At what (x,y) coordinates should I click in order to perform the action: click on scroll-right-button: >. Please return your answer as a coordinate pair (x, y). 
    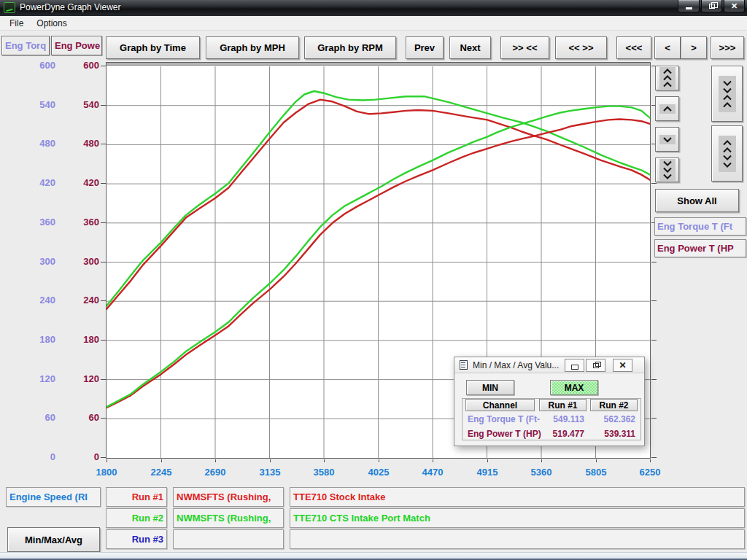
    Looking at the image, I should click on (694, 48).